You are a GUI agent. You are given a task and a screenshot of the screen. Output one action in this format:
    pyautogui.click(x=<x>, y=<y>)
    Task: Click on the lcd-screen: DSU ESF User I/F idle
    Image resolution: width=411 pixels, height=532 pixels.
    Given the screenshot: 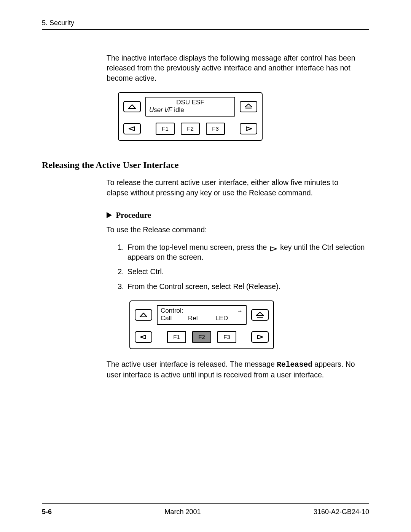 What is the action you would take?
    pyautogui.click(x=190, y=107)
    